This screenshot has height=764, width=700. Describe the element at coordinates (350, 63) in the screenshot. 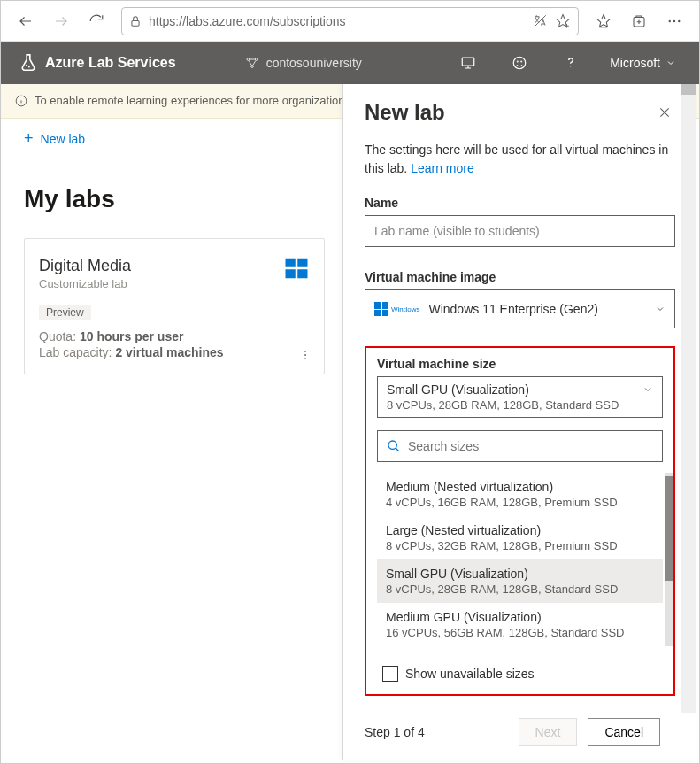

I see `azure-header: Azure Lab Services contosouniversity Mic…` at that location.